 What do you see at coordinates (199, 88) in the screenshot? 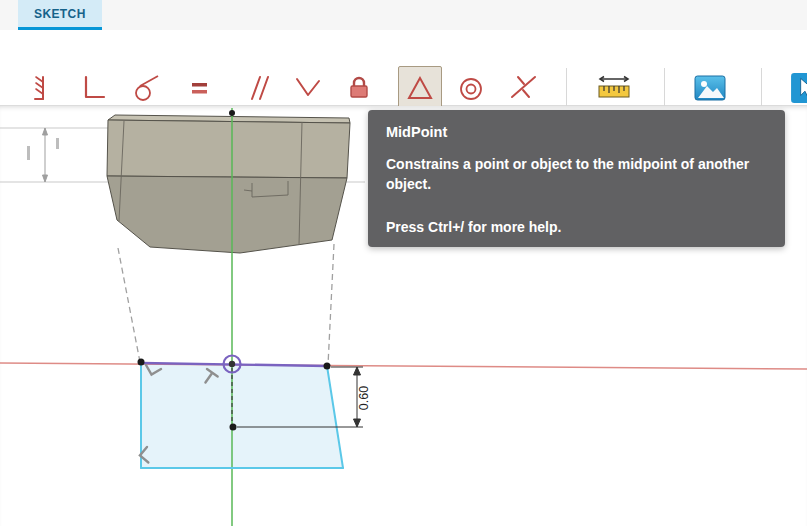
I see `constraint-equal-button` at bounding box center [199, 88].